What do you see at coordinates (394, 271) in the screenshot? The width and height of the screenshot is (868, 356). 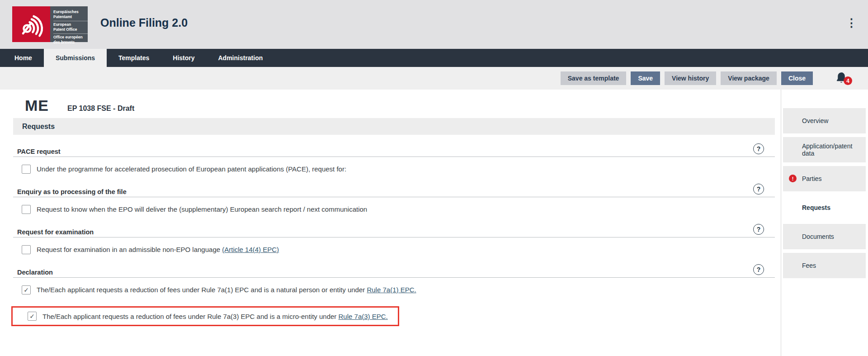 I see `section-header-declaration: Declaration ?` at bounding box center [394, 271].